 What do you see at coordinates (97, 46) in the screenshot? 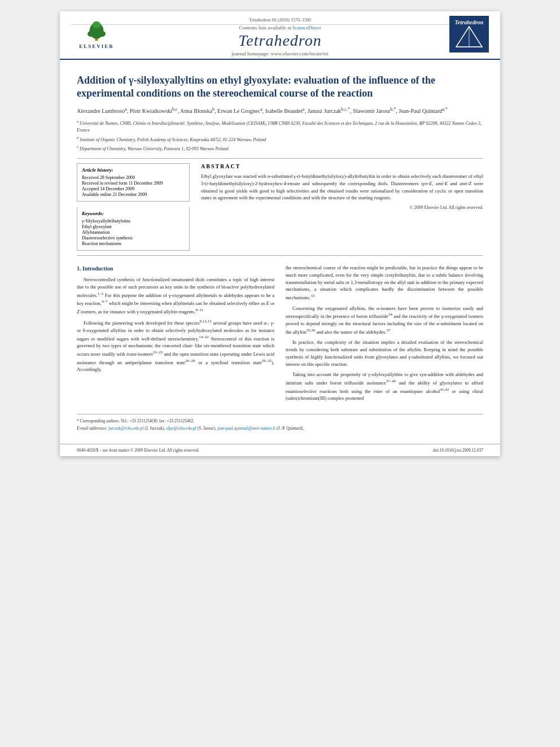
I see `elsevier-brand-text: ELSEVIER` at bounding box center [97, 46].